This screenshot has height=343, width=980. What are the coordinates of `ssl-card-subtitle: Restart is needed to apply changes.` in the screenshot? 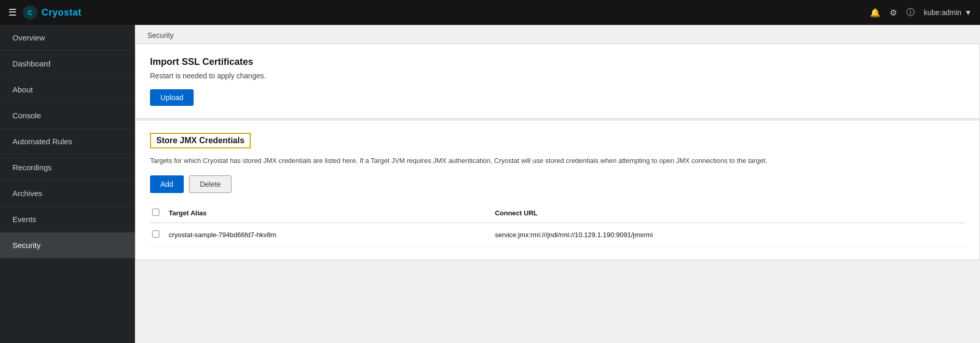 It's located at (557, 76).